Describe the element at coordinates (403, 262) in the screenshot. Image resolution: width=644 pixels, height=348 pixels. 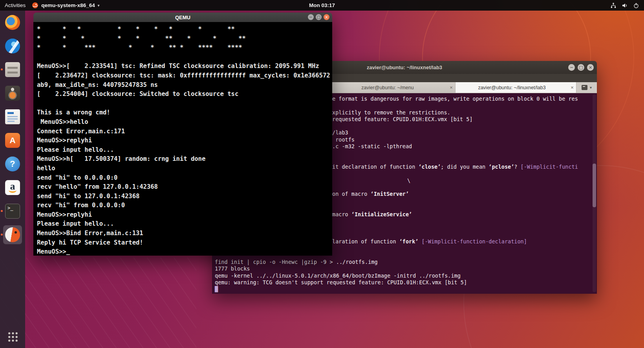
I see `terminal-output-line: find init | cpio -o -Hnewc |gzip -9 > ..…` at that location.